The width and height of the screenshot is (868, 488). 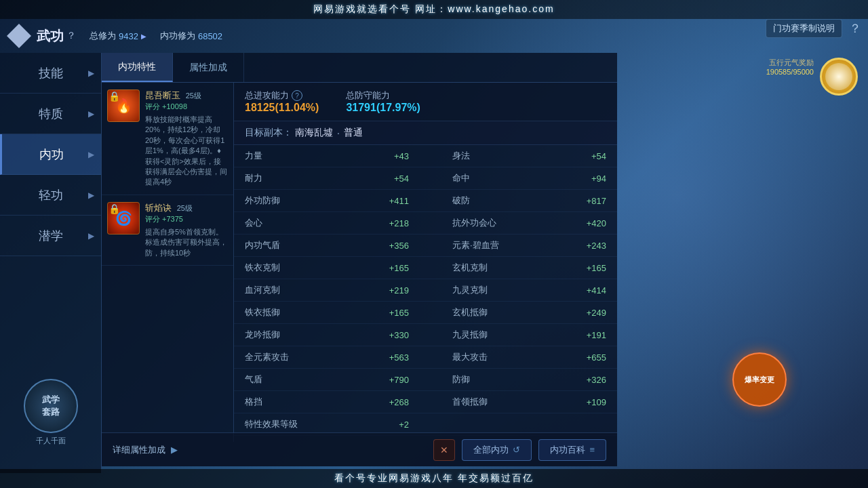 I want to click on stat-right-val: +249, so click(x=584, y=313).